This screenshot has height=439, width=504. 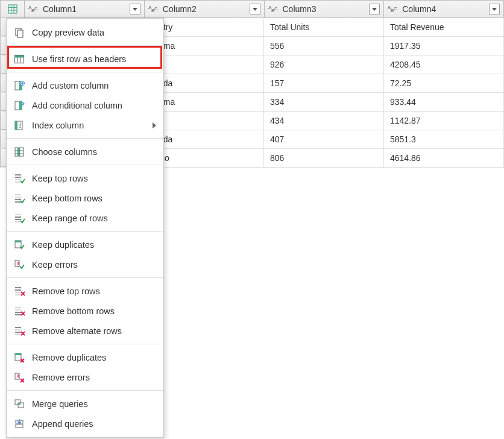 What do you see at coordinates (79, 59) in the screenshot?
I see `menu-label: Use first row as headers` at bounding box center [79, 59].